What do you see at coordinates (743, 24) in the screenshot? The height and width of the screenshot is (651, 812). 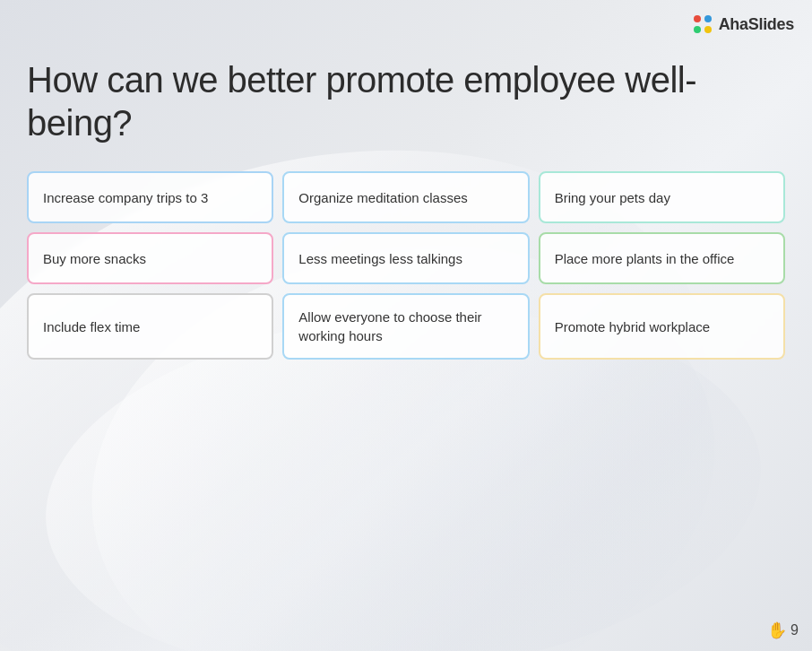 I see `logo-area: AhaSlides` at bounding box center [743, 24].